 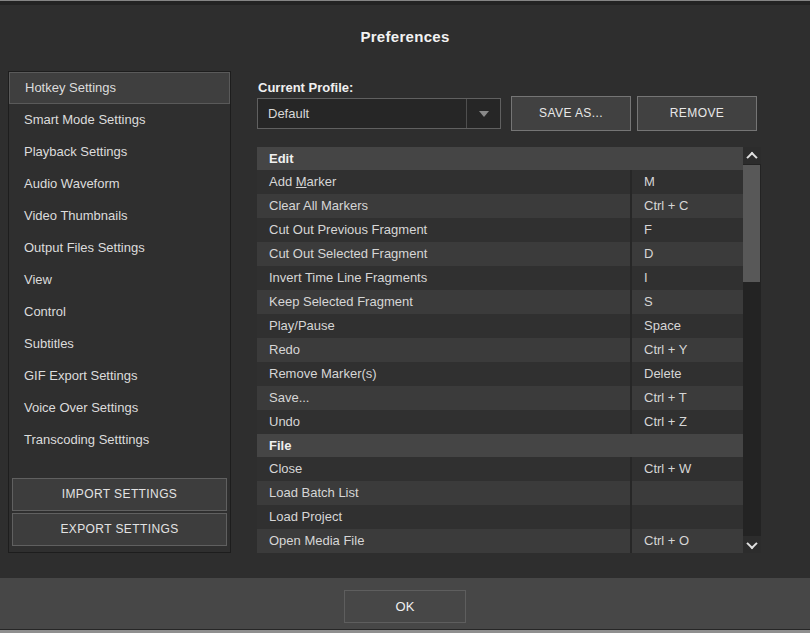 What do you see at coordinates (500, 326) in the screenshot?
I see `hotkey-row-play-pause: Play/PauseSpace` at bounding box center [500, 326].